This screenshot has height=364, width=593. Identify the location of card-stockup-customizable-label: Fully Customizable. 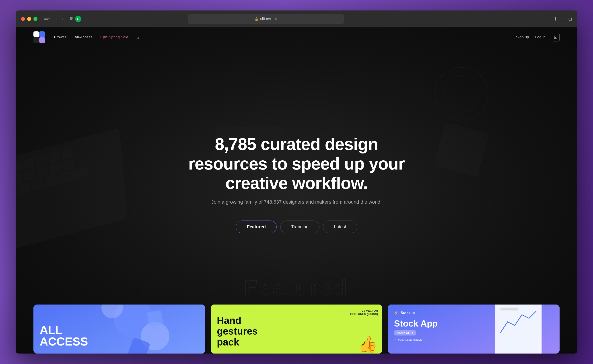
(410, 340).